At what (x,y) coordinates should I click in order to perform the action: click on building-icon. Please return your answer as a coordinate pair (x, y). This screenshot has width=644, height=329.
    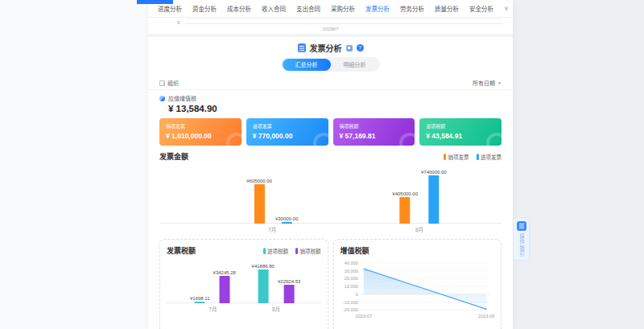
    Looking at the image, I should click on (163, 84).